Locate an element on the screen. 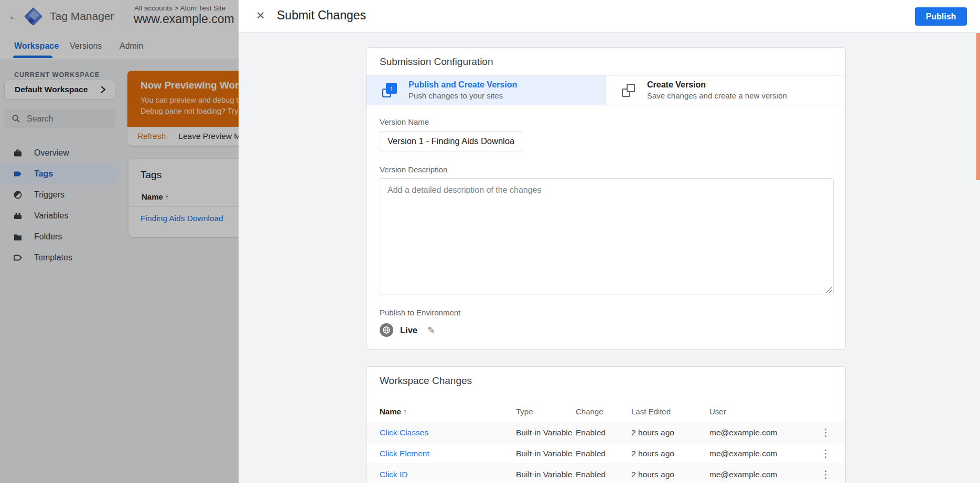 The width and height of the screenshot is (980, 483). publish-button: Publish is located at coordinates (941, 17).